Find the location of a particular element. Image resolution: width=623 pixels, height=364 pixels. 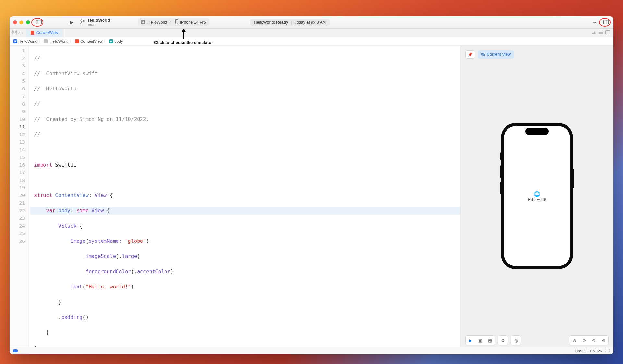

jump-bar: ⌘ HelloWorld 〉 HelloWorld 〉 ContentView … is located at coordinates (312, 41).